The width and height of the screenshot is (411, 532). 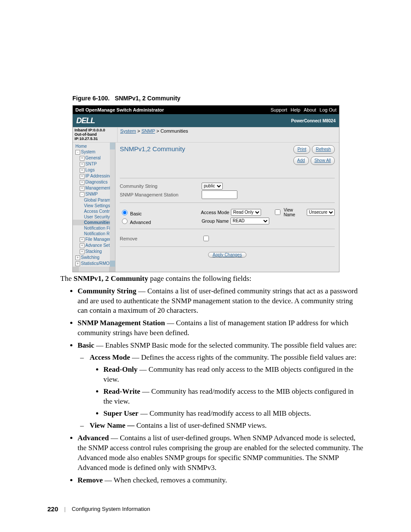 I want to click on apply-changes-button: Apply Changes, so click(x=227, y=255).